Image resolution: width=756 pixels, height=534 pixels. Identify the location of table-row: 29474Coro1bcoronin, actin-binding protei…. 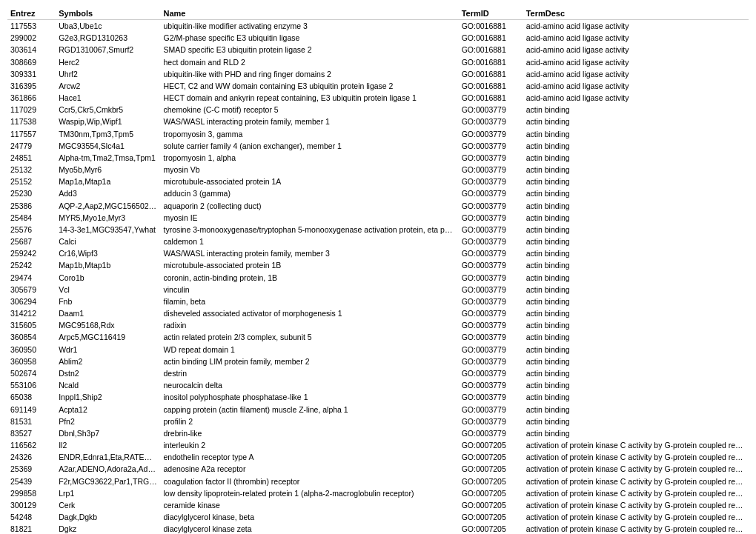
(378, 278).